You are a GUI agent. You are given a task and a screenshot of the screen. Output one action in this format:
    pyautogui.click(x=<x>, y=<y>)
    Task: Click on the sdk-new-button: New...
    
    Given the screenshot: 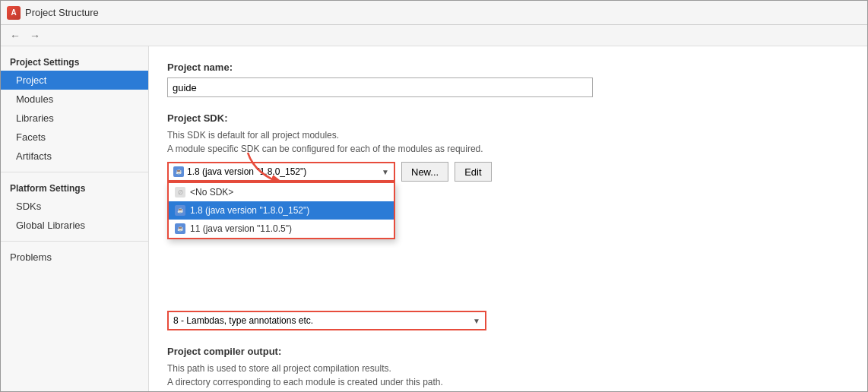 What is the action you would take?
    pyautogui.click(x=425, y=172)
    